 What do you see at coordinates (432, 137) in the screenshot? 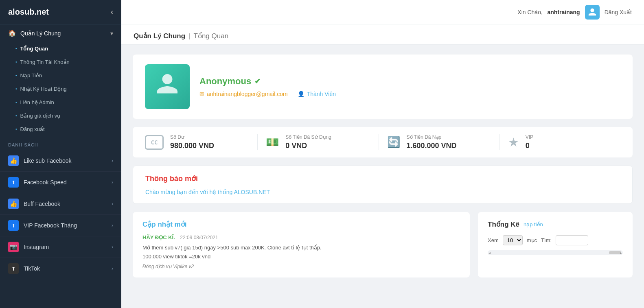
I see `stat-da-nap-label: Số Tiền Đã Nạp` at bounding box center [432, 137].